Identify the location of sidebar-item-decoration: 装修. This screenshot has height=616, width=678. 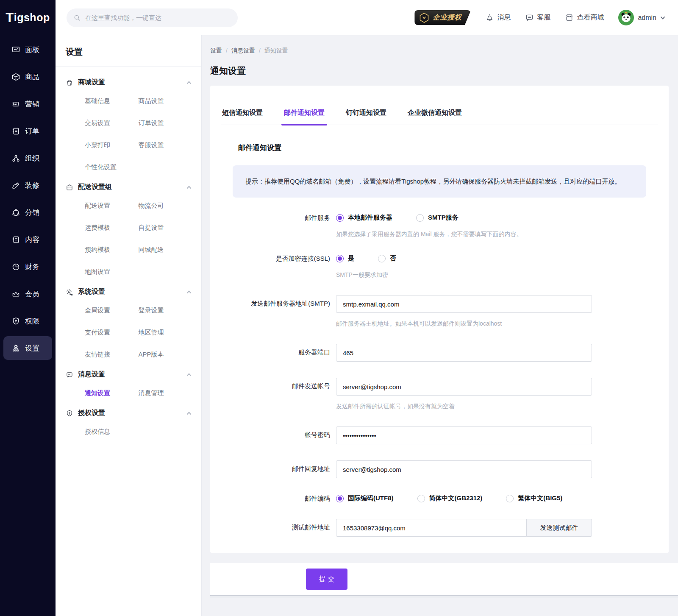
(28, 185).